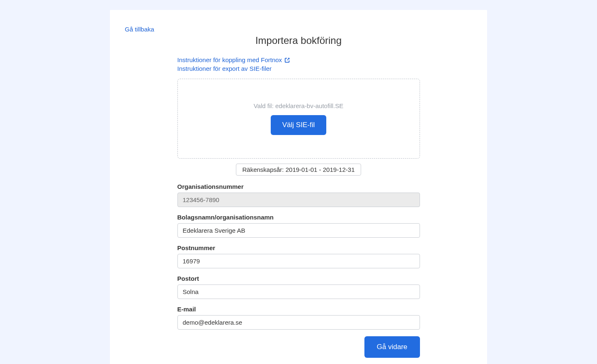 This screenshot has height=364, width=597. What do you see at coordinates (298, 248) in the screenshot?
I see `postal-code-label: Postnummer` at bounding box center [298, 248].